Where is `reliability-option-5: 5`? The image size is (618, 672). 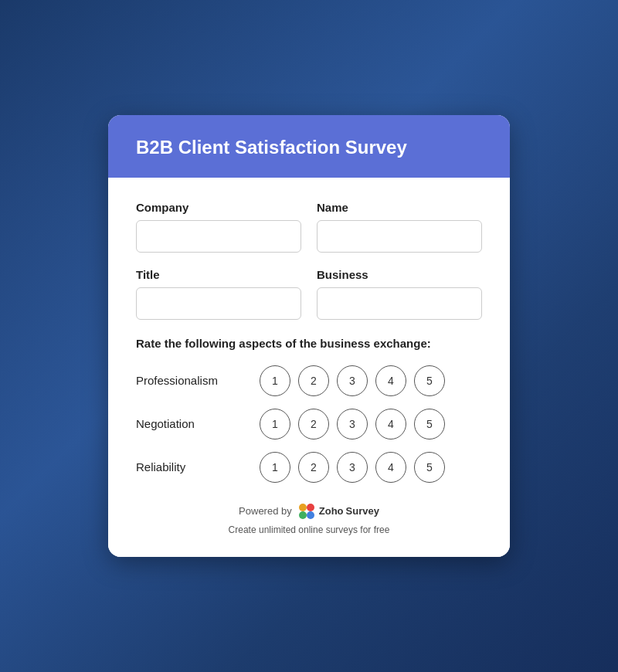
reliability-option-5: 5 is located at coordinates (430, 467).